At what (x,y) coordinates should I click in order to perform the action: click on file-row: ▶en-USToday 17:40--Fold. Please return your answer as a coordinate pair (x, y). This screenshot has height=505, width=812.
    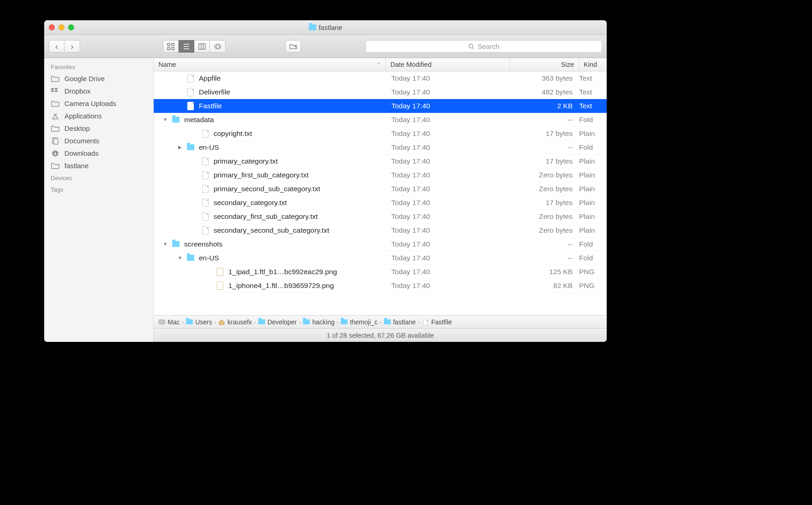
    Looking at the image, I should click on (380, 147).